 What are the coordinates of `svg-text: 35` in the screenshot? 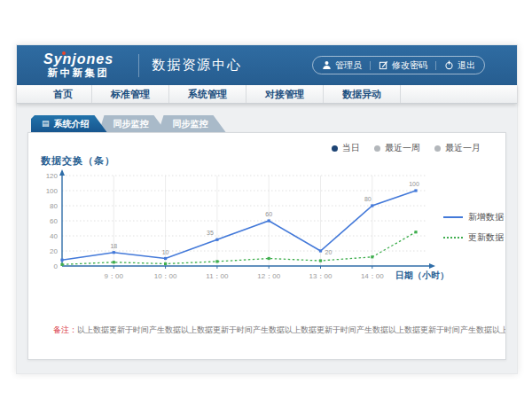 It's located at (210, 232).